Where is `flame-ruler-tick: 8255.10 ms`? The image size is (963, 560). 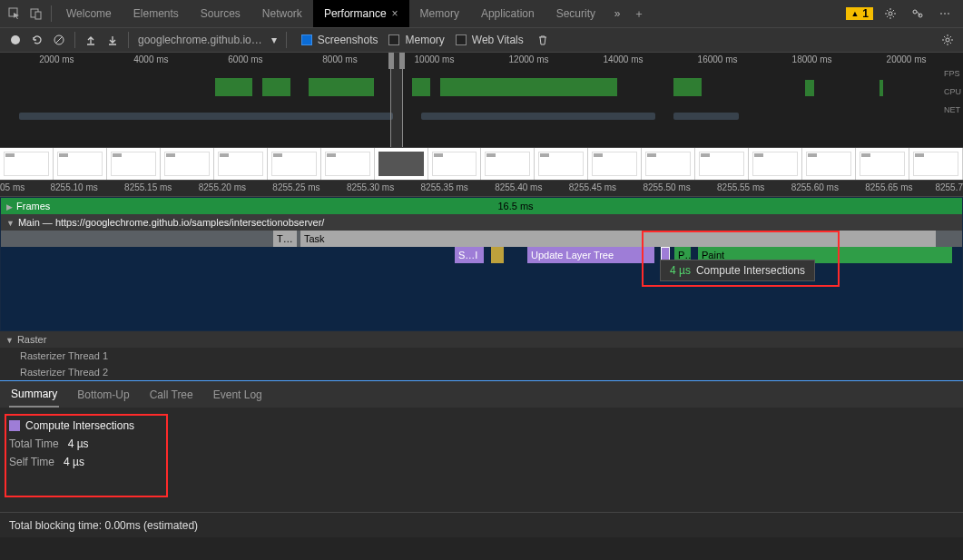 flame-ruler-tick: 8255.10 ms is located at coordinates (74, 187).